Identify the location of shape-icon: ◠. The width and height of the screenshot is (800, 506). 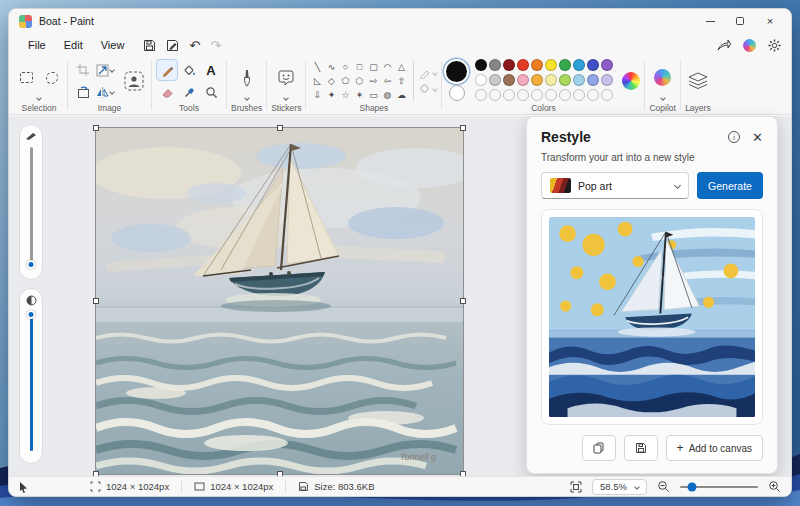
(387, 67).